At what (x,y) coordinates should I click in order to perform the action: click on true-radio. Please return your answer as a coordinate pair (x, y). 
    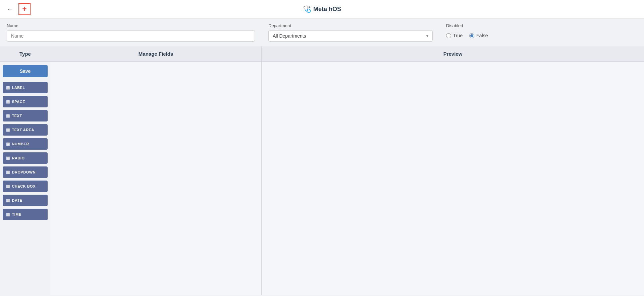
    Looking at the image, I should click on (449, 36).